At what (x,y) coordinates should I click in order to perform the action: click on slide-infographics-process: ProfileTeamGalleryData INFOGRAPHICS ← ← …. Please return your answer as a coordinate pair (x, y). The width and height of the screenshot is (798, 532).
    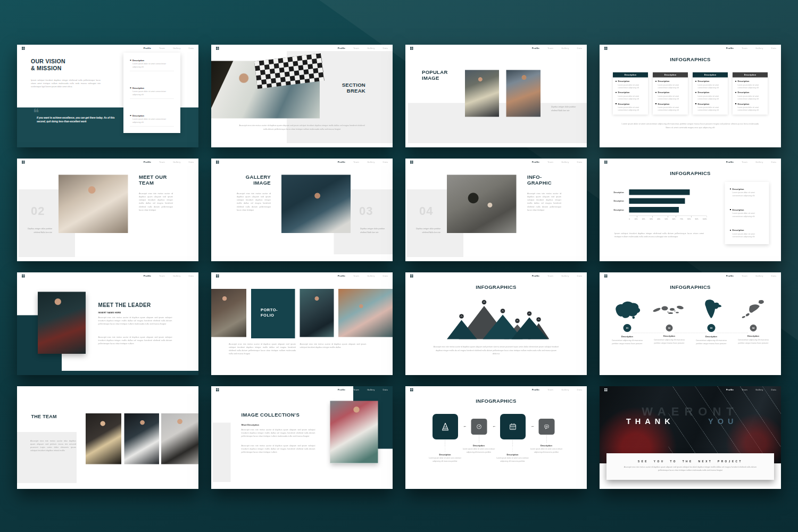
    Looking at the image, I should click on (496, 437).